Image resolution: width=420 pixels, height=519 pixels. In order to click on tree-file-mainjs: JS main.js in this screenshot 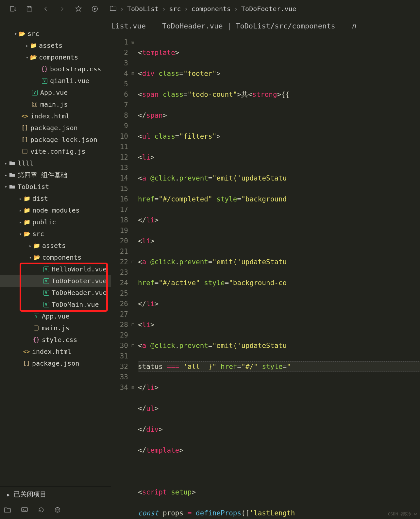, I will do `click(56, 104)`.